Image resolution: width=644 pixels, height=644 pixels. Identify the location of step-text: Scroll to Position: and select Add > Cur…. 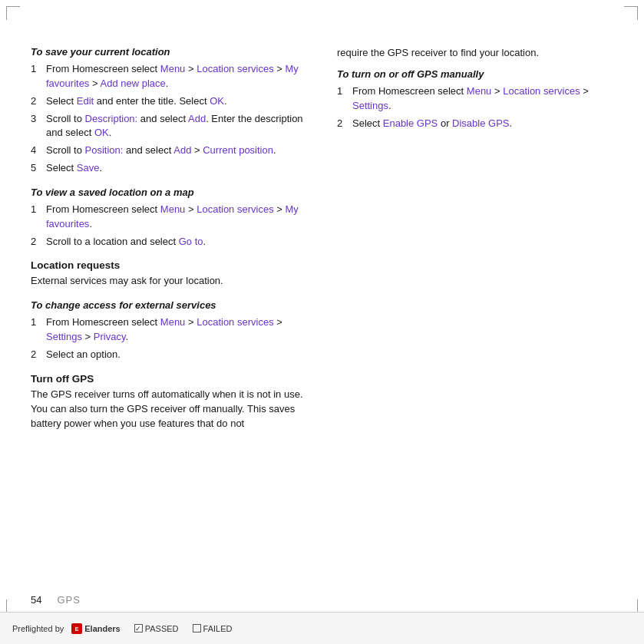
(180, 150).